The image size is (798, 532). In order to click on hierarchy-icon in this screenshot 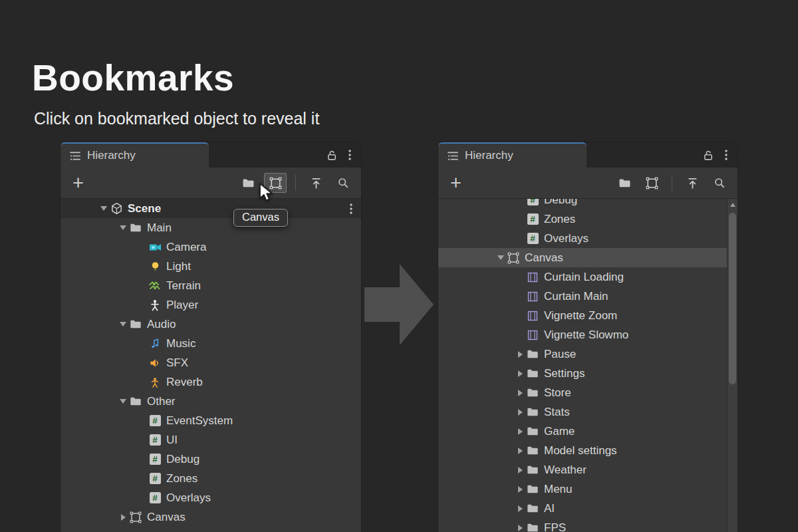, I will do `click(75, 156)`.